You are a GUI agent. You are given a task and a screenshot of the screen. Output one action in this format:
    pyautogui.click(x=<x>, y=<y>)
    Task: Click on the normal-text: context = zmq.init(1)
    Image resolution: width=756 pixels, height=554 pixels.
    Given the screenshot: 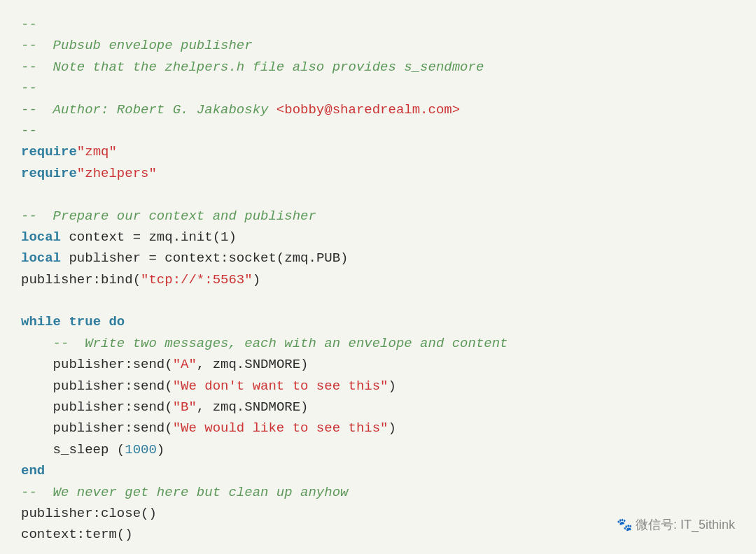 What is the action you would take?
    pyautogui.click(x=148, y=237)
    